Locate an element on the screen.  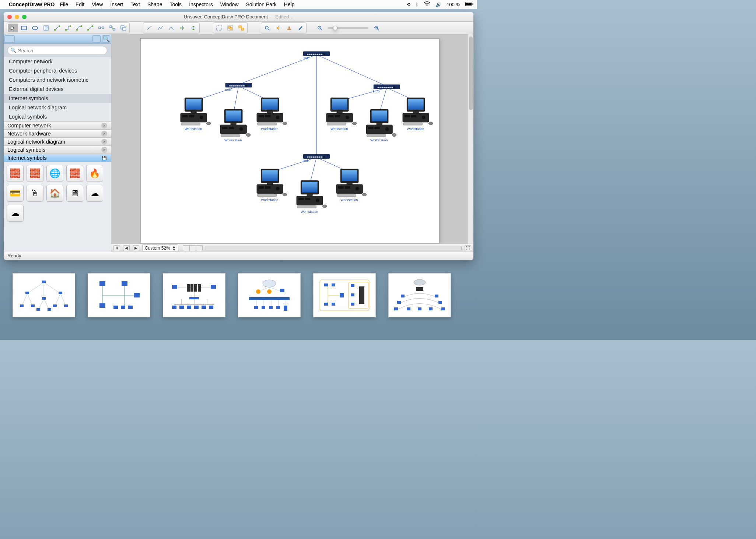
library-row: Logical symbols is located at coordinates (57, 117).